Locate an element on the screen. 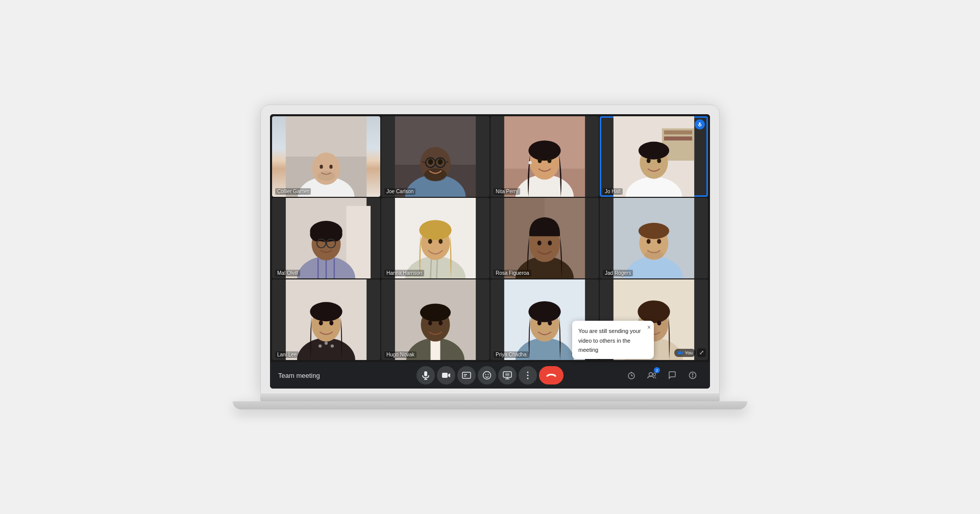 Image resolution: width=980 pixels, height=514 pixels. more-options-button is located at coordinates (528, 375).